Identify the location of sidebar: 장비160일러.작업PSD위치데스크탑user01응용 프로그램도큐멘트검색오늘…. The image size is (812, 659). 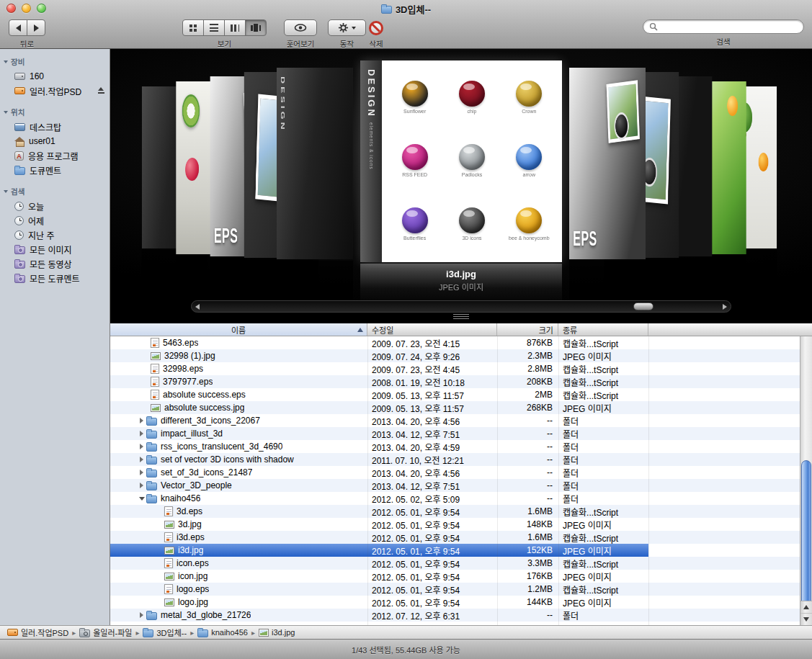
(55, 337).